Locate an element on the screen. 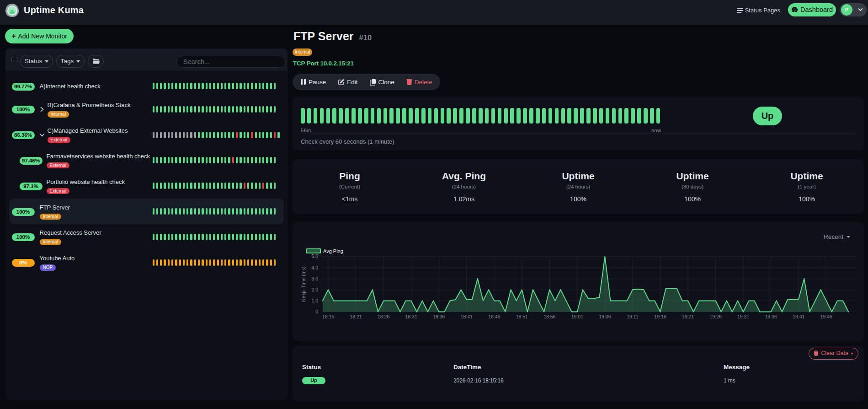 The width and height of the screenshot is (868, 409). svg-text: 19:16 is located at coordinates (660, 317).